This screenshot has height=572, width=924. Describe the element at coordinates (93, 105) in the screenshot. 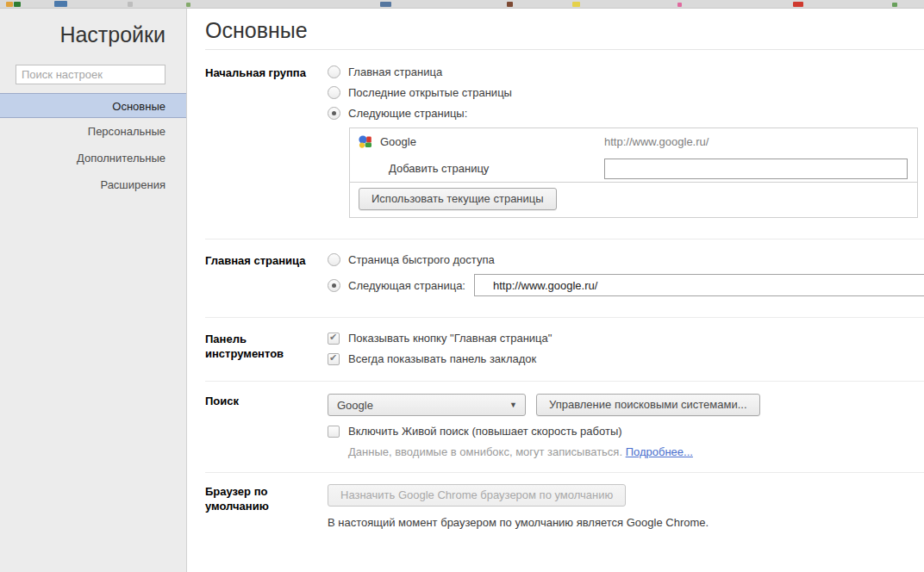

I see `sidebar-item-basics: Основные` at that location.